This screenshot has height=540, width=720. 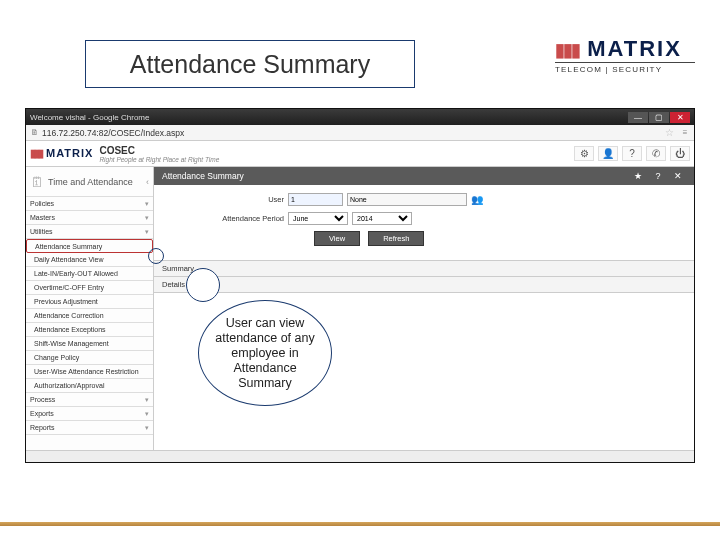 I want to click on content-title-text: Attendance Summary, so click(x=203, y=176).